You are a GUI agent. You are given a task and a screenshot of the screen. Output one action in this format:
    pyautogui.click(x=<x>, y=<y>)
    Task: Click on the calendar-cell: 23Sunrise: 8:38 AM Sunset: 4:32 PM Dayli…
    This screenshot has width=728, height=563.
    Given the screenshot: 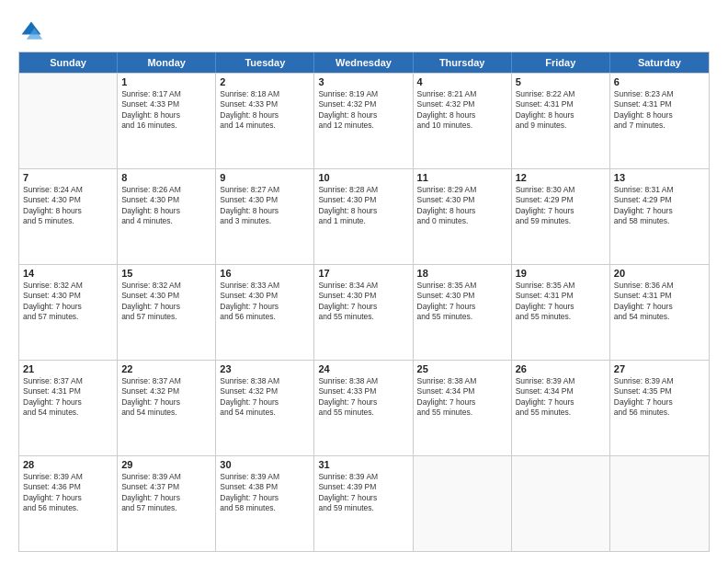 What is the action you would take?
    pyautogui.click(x=265, y=408)
    